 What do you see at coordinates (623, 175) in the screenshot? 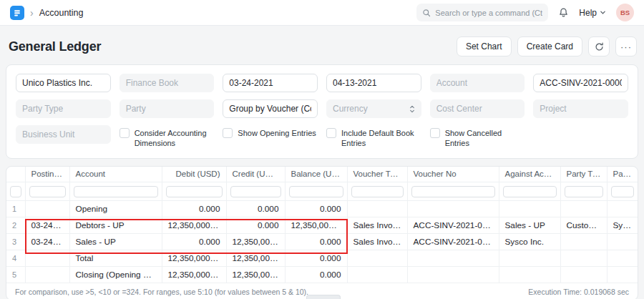
I see `column-header-party: Party` at bounding box center [623, 175].